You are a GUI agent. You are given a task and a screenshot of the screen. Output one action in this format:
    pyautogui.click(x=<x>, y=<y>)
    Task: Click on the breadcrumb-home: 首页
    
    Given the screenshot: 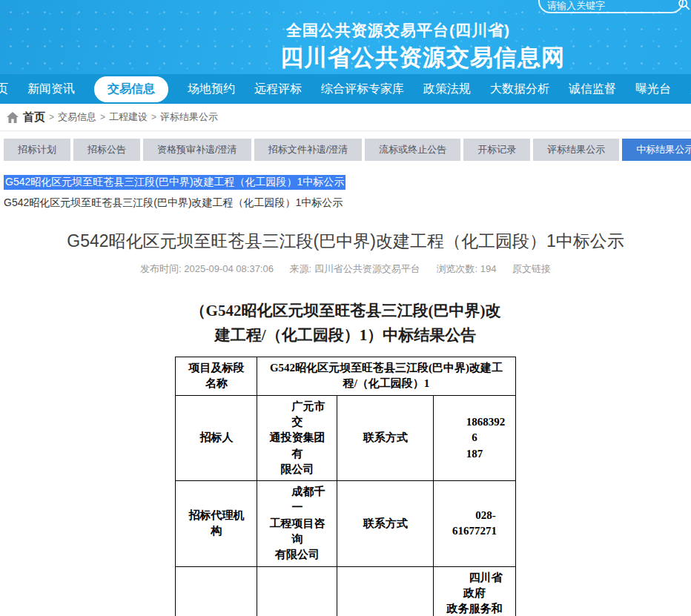 What is the action you would take?
    pyautogui.click(x=34, y=117)
    